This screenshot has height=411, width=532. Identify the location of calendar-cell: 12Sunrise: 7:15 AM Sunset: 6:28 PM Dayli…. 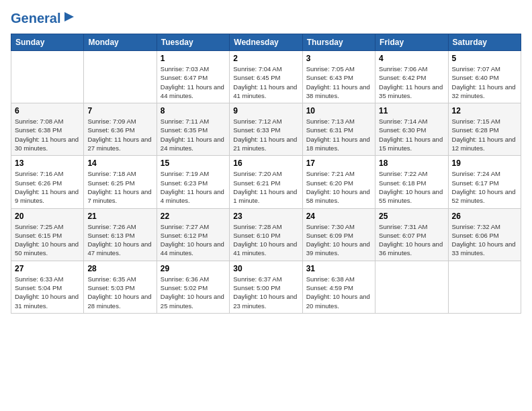
(484, 130).